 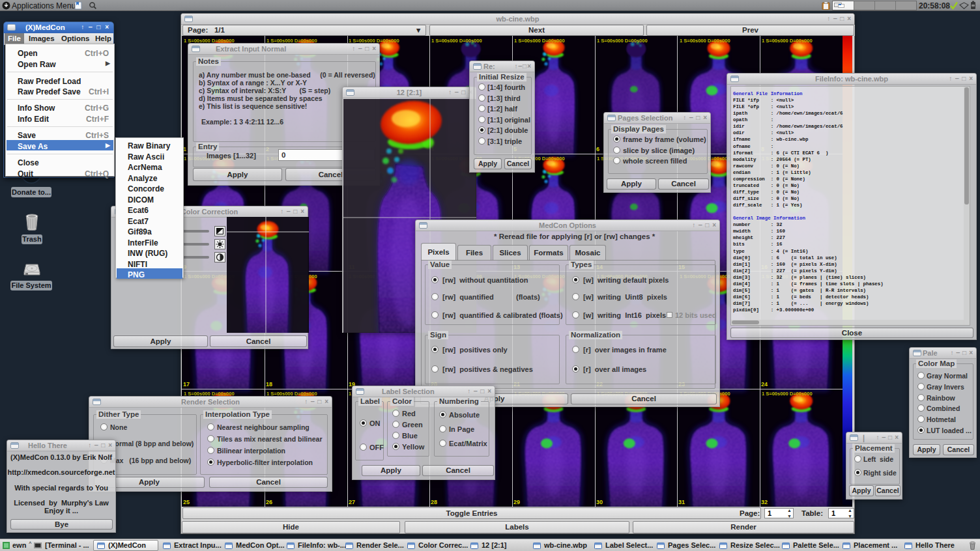 I want to click on svg-text: 29, so click(x=517, y=502).